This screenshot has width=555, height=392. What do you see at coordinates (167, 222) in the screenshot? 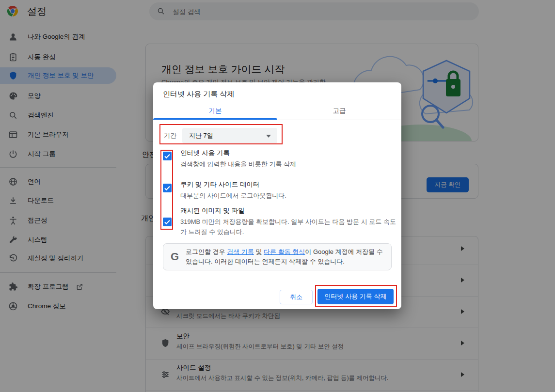
I see `checkbox-cached-images` at bounding box center [167, 222].